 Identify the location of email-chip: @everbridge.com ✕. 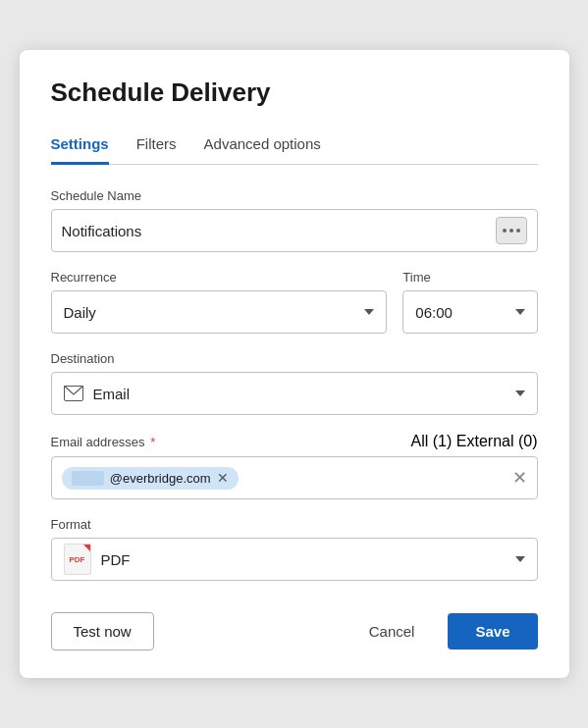
(150, 479).